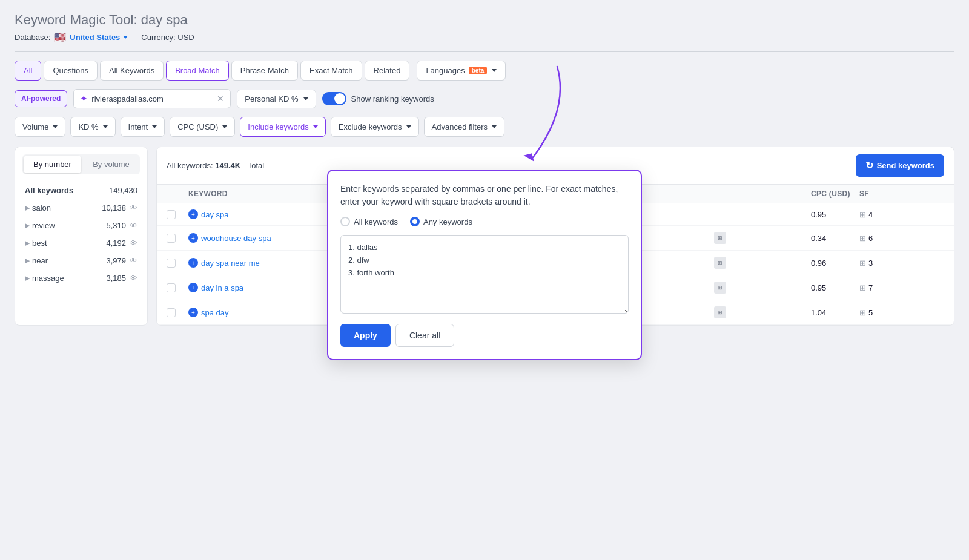 Image resolution: width=969 pixels, height=560 pixels. Describe the element at coordinates (84, 99) in the screenshot. I see `sparkle-icon: ✦` at that location.